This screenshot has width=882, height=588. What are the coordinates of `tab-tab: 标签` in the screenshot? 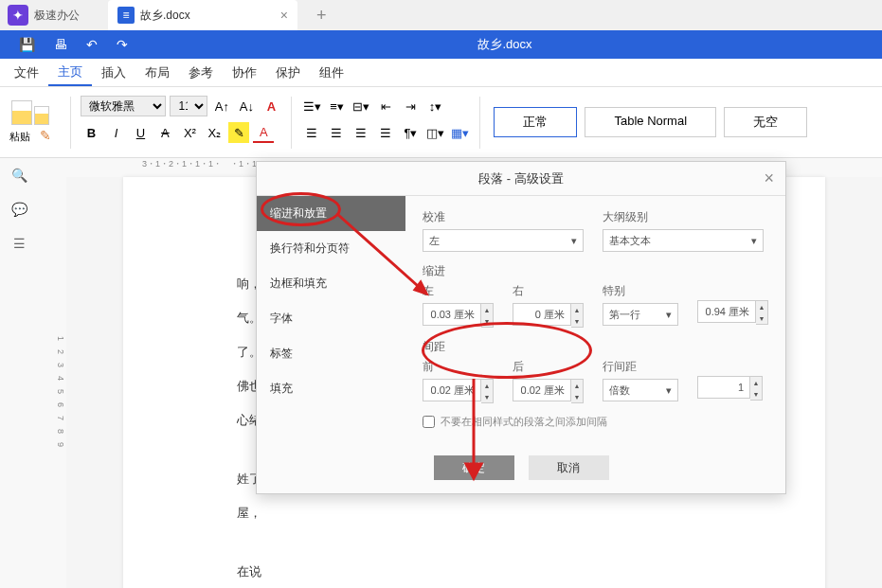 It's located at (332, 354).